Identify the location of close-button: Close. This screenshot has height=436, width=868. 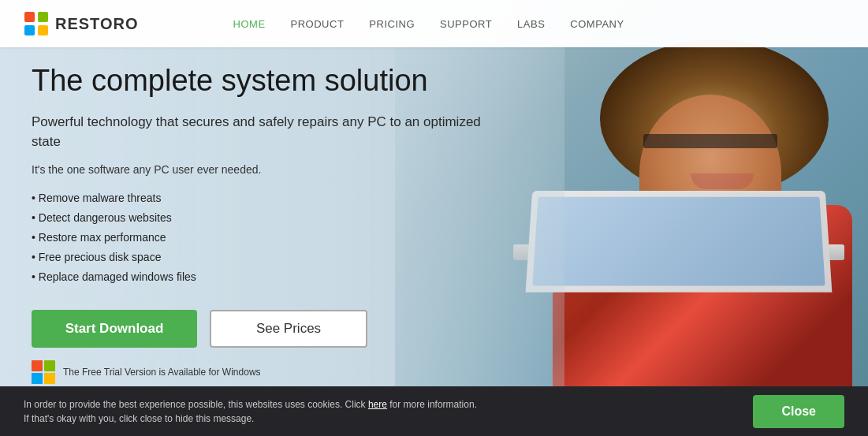
(799, 412).